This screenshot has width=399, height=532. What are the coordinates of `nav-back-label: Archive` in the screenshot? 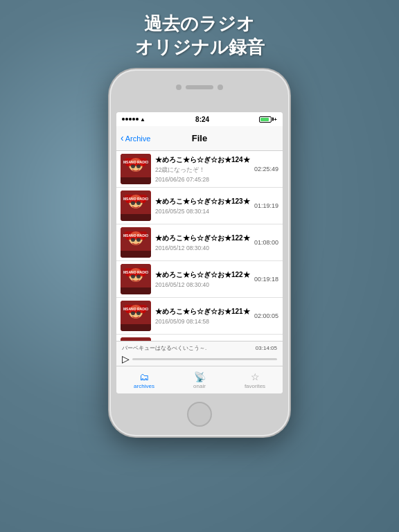 It's located at (139, 139).